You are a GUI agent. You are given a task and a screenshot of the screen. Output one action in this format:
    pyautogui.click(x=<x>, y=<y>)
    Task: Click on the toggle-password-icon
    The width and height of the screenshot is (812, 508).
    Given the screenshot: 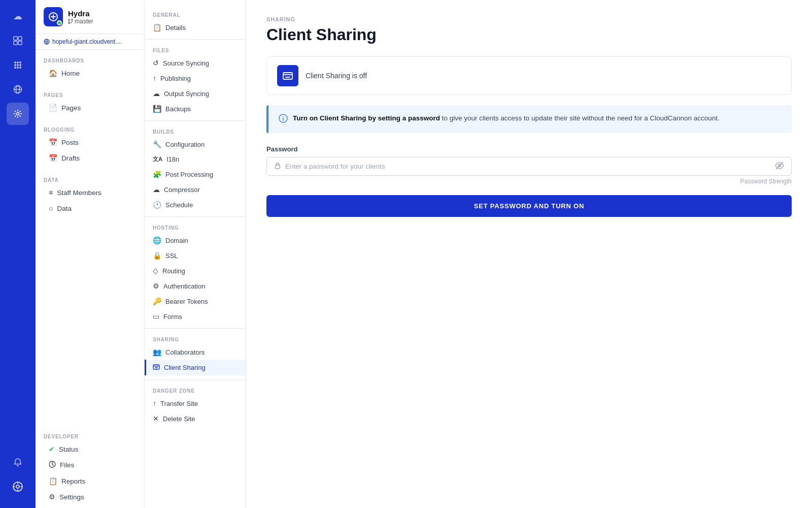 What is the action you would take?
    pyautogui.click(x=780, y=167)
    